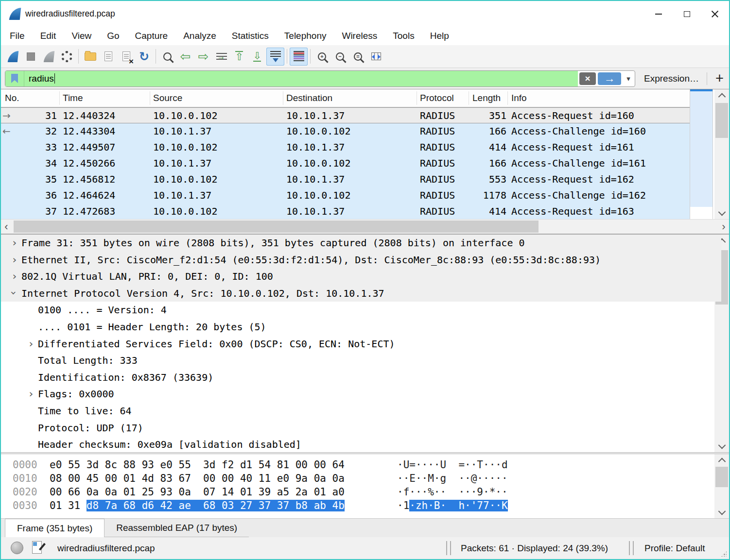 This screenshot has height=560, width=730. Describe the element at coordinates (54, 528) in the screenshot. I see `tab-frame: Frame (351 bytes)` at that location.